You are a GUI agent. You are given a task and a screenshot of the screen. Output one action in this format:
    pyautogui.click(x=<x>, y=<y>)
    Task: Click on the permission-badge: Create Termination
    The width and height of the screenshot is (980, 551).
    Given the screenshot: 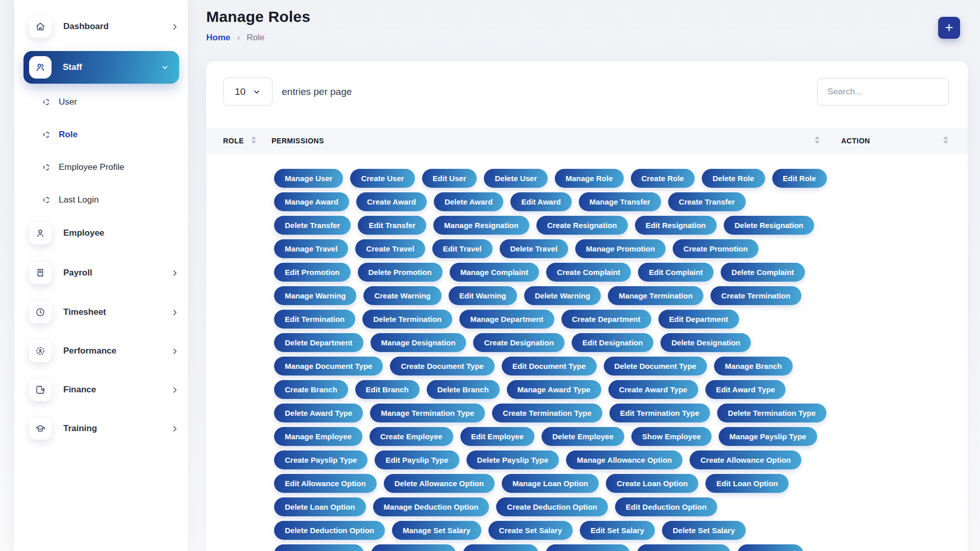 What is the action you would take?
    pyautogui.click(x=756, y=296)
    